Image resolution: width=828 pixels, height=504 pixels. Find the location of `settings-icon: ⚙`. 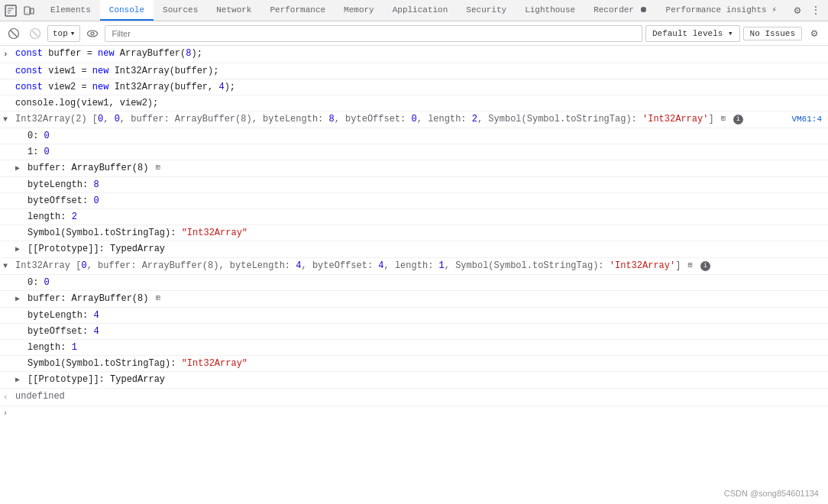

settings-icon: ⚙ is located at coordinates (797, 11).